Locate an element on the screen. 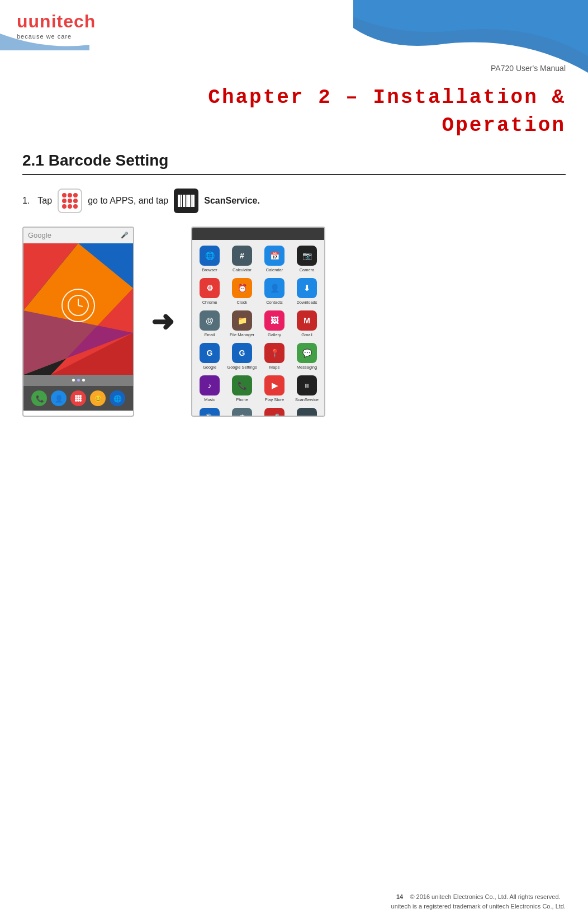 This screenshot has height=923, width=588. app-item-calendar: 📅 Calendar is located at coordinates (274, 258).